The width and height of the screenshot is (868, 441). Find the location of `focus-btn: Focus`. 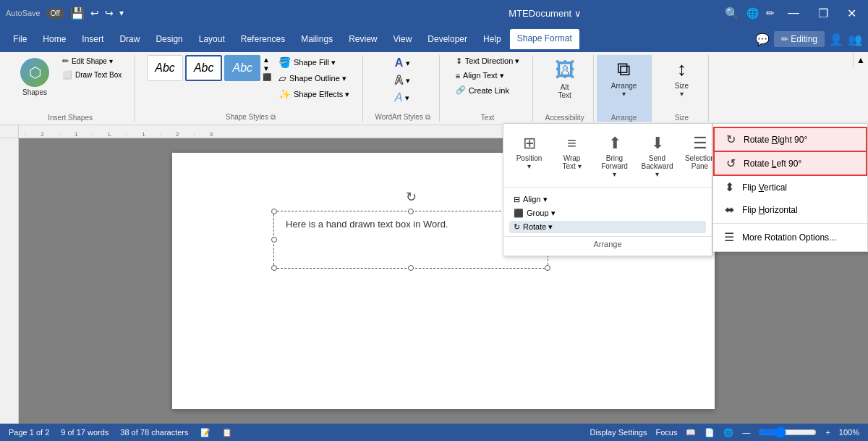

focus-btn: Focus is located at coordinates (666, 432).